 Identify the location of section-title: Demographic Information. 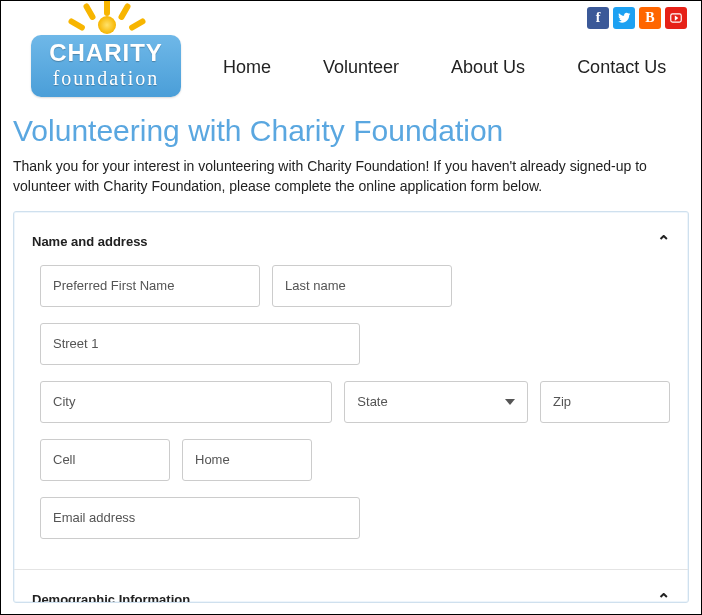
(111, 598).